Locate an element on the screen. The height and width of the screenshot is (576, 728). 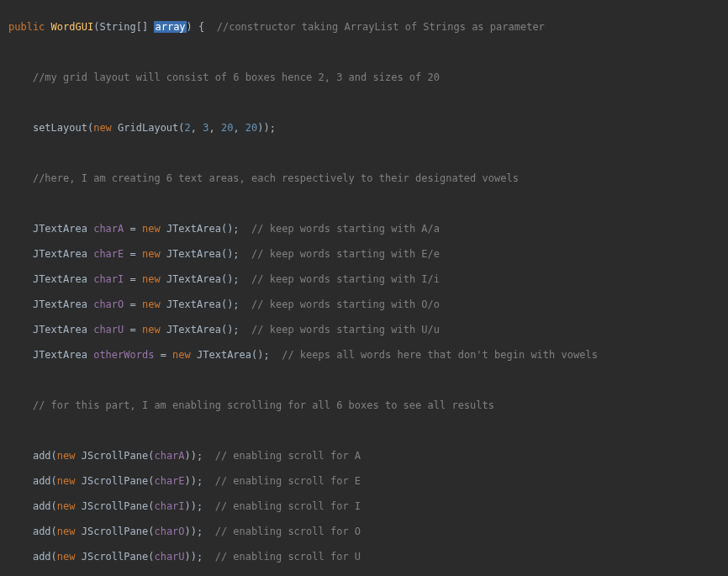
comment: //constructor taking ArrayList of String… is located at coordinates (381, 27).